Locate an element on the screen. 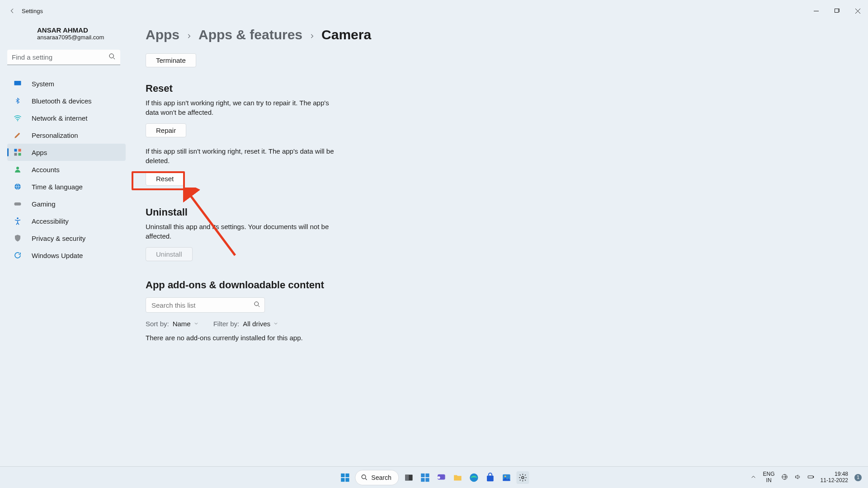 The image size is (868, 488). explorer-button is located at coordinates (458, 478).